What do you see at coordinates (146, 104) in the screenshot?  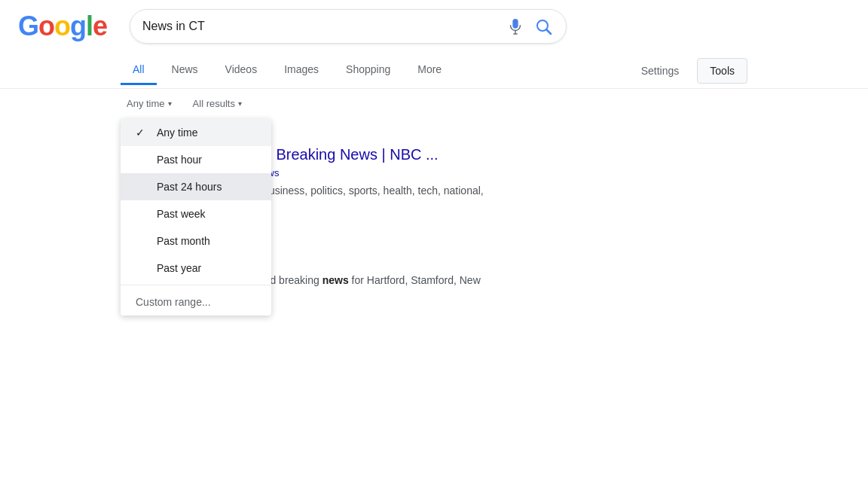 I see `any-time-label: Any time` at bounding box center [146, 104].